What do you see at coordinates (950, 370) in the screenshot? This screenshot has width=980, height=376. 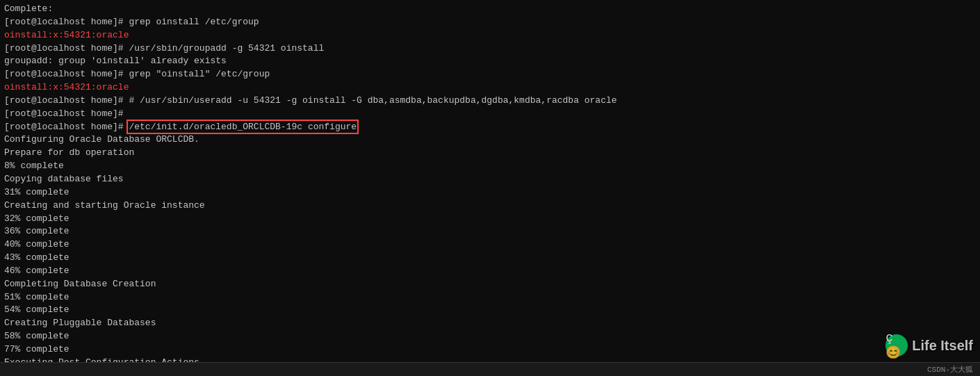 I see `statusbar-text: CSDN-大大狐` at bounding box center [950, 370].